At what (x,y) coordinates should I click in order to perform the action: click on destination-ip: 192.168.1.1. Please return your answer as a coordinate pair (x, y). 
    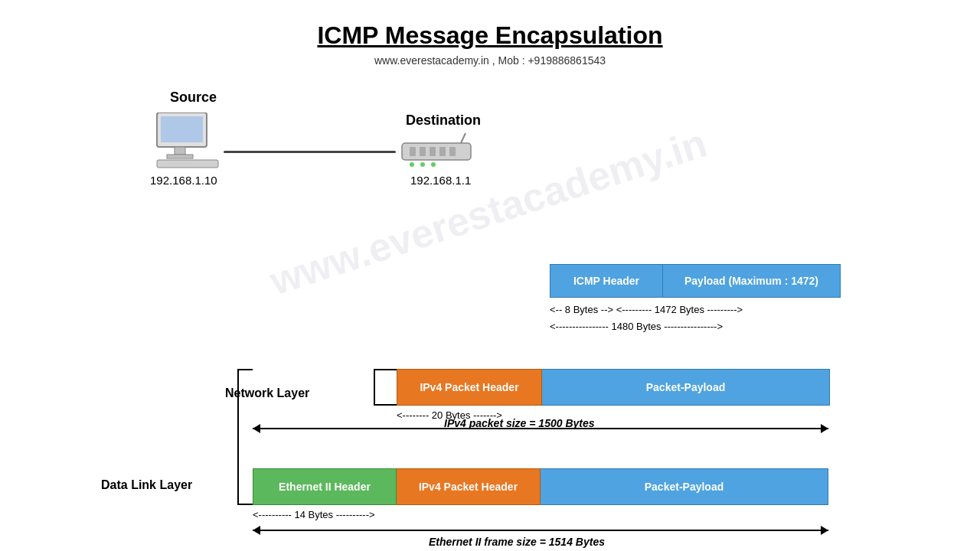
    Looking at the image, I should click on (441, 181).